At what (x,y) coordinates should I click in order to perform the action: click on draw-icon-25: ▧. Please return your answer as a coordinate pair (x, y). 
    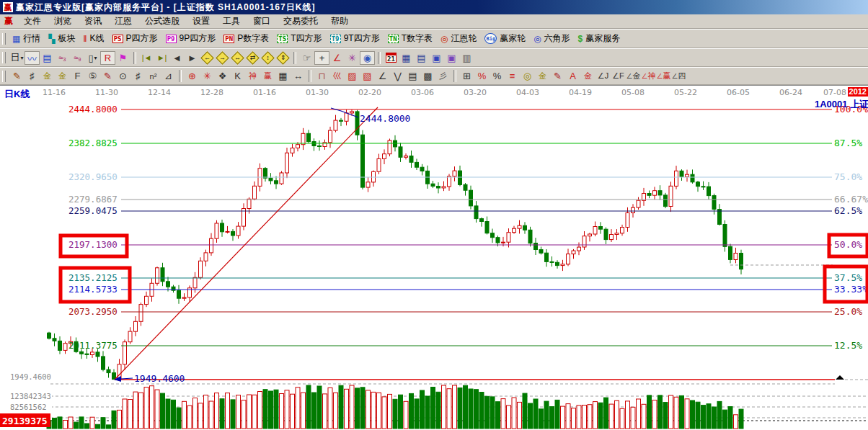
    Looking at the image, I should click on (368, 76).